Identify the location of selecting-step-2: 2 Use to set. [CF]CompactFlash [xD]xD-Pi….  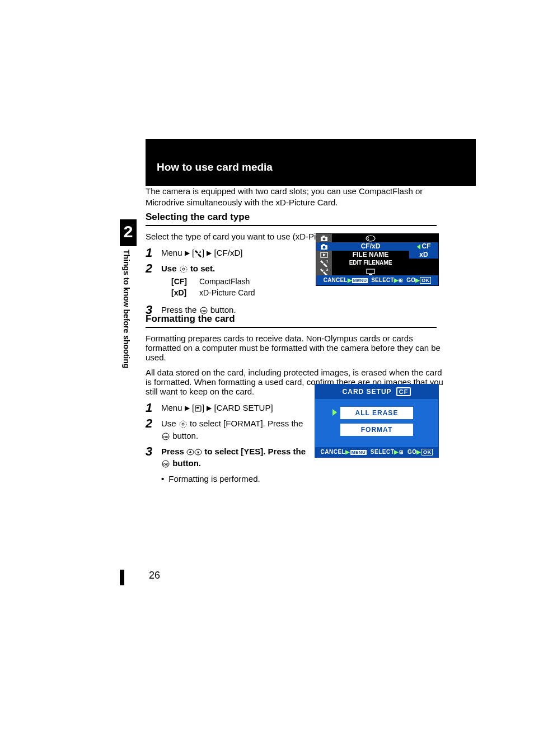
(229, 281).